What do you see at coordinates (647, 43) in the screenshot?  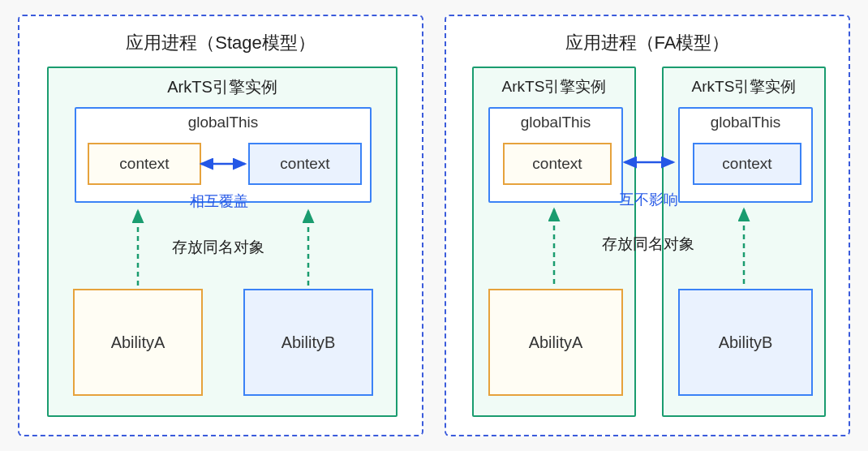 I see `fa-title: 应用进程（FA模型）` at bounding box center [647, 43].